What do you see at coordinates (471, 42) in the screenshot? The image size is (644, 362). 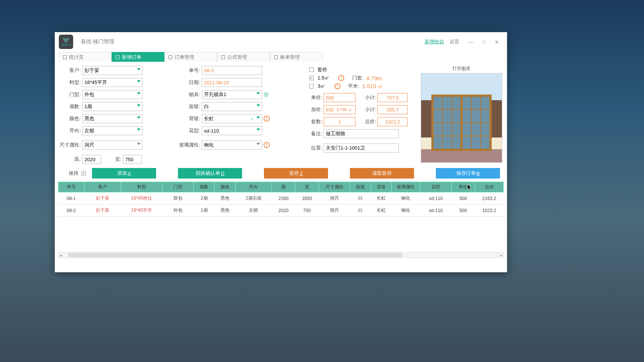 I see `minimize-button: —` at bounding box center [471, 42].